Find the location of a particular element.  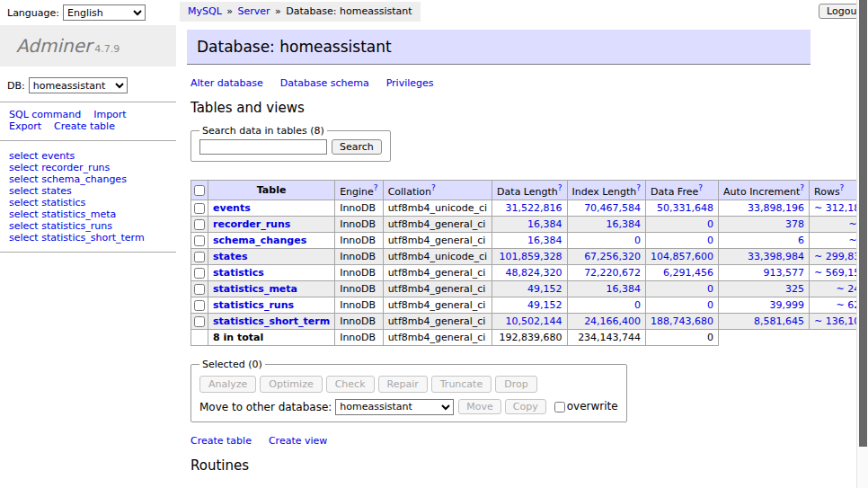

index-length-link: 72,220,672 is located at coordinates (613, 273).